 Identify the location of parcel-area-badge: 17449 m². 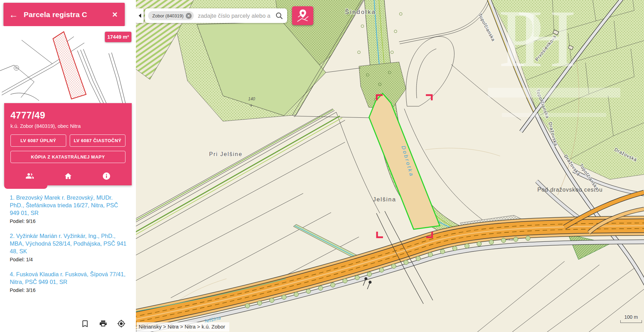
(118, 37).